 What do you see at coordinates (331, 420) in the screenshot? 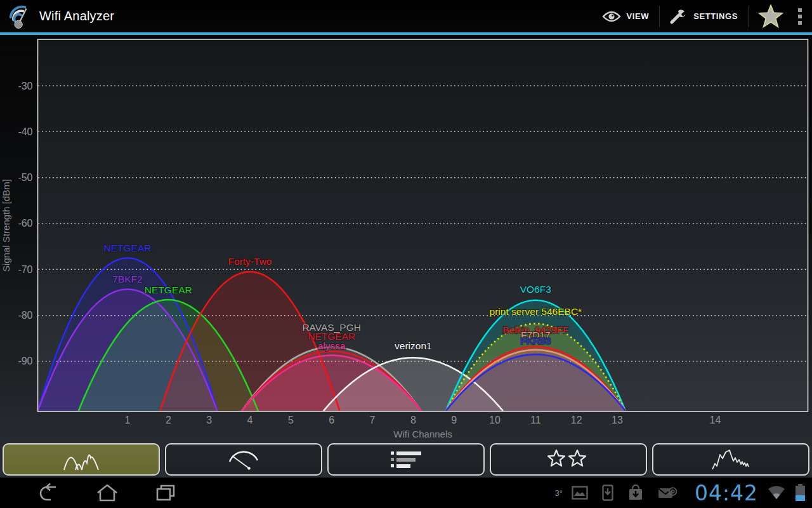
I see `x-tick-label: 6` at bounding box center [331, 420].